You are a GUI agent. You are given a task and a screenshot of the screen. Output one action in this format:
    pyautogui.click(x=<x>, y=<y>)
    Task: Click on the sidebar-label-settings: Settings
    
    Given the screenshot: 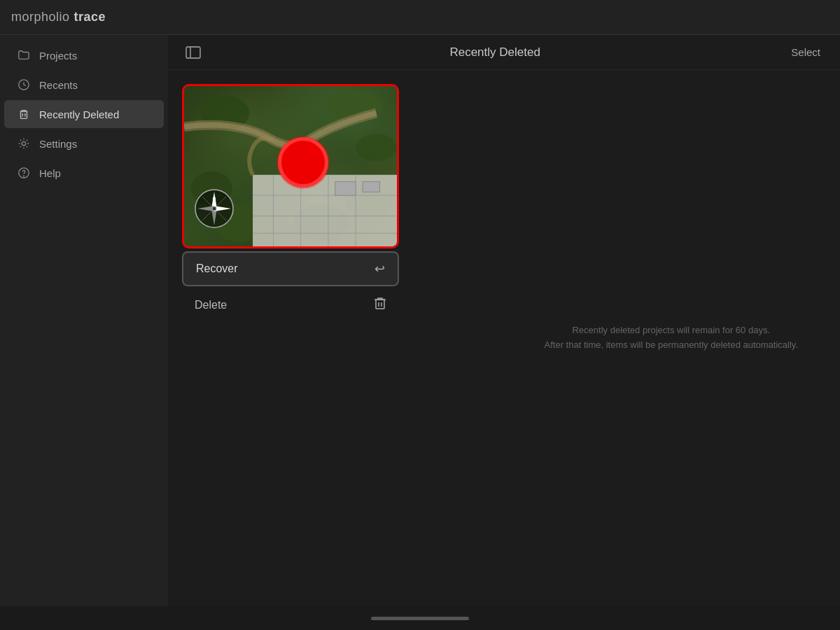 What is the action you would take?
    pyautogui.click(x=58, y=144)
    